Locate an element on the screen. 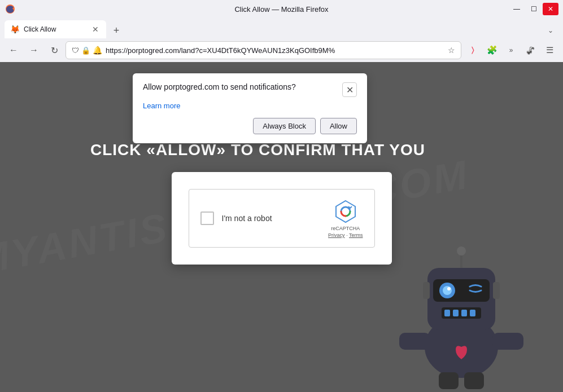  shield-icon: 🛡 is located at coordinates (76, 51).